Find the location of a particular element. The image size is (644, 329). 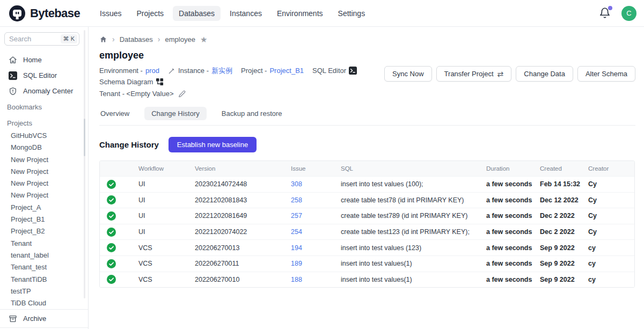

nav-item-environments: Environments is located at coordinates (300, 13).